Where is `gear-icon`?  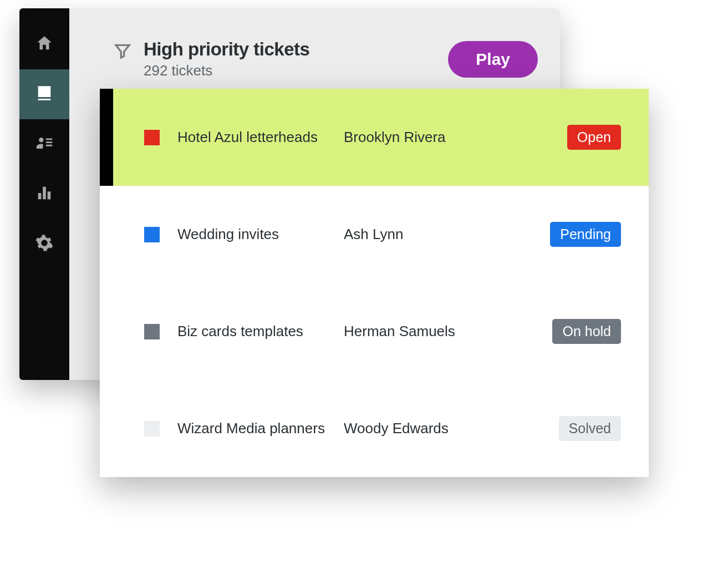
gear-icon is located at coordinates (44, 244).